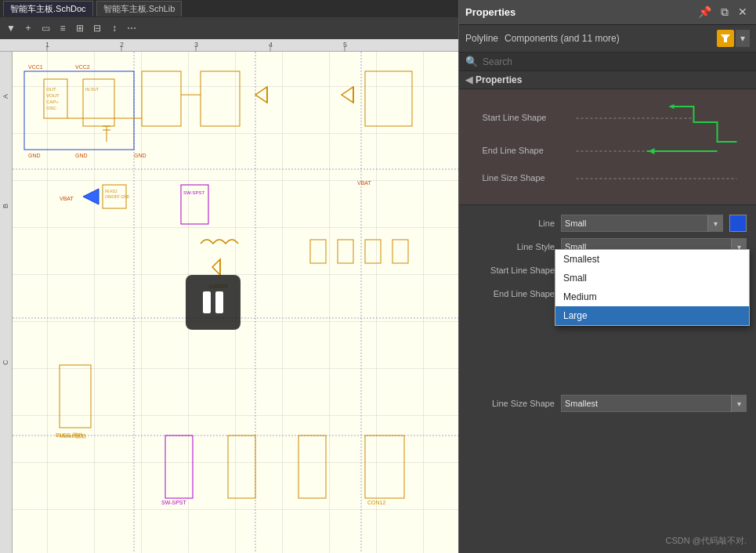 The height and width of the screenshot is (553, 756). I want to click on panel-title-bar: Properties 📌 ⧉ ✕, so click(608, 13).